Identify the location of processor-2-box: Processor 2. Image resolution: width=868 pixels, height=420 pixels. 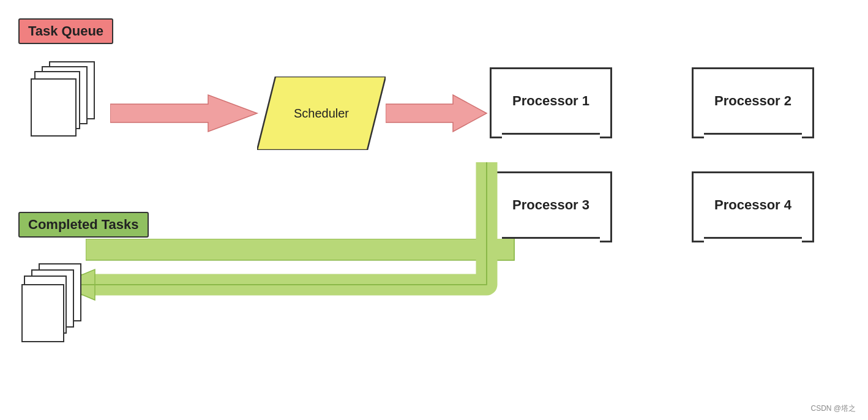
(753, 101).